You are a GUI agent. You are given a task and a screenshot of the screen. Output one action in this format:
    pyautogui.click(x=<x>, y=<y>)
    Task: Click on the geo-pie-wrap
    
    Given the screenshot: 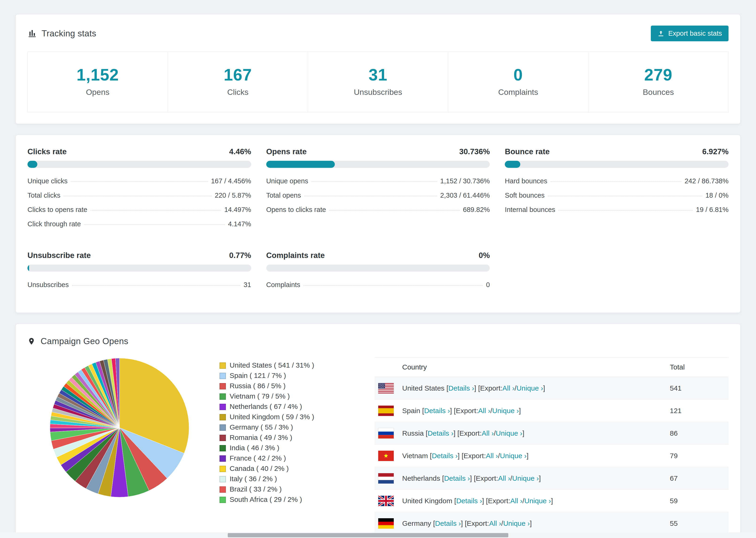 What is the action you would take?
    pyautogui.click(x=120, y=428)
    